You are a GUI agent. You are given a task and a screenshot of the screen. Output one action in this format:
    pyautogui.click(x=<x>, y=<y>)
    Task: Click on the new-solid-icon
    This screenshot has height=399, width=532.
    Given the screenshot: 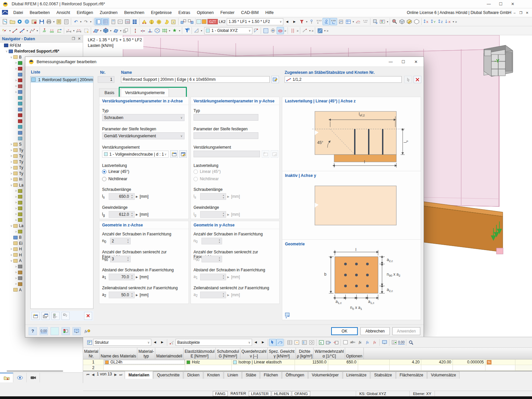 What is the action you would take?
    pyautogui.click(x=106, y=31)
    